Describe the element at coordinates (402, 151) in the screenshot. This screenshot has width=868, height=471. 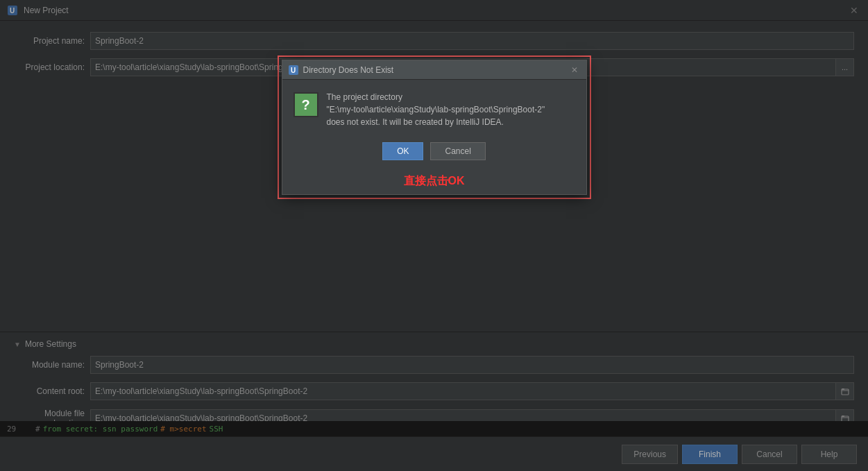
I see `dialog-ok-button: OK` at that location.